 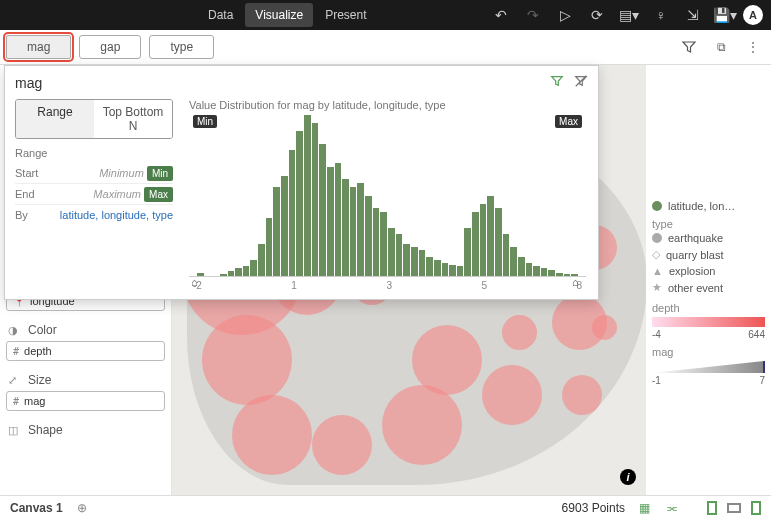 I want to click on legend-type-explosion: ▲explosion, so click(x=708, y=271).